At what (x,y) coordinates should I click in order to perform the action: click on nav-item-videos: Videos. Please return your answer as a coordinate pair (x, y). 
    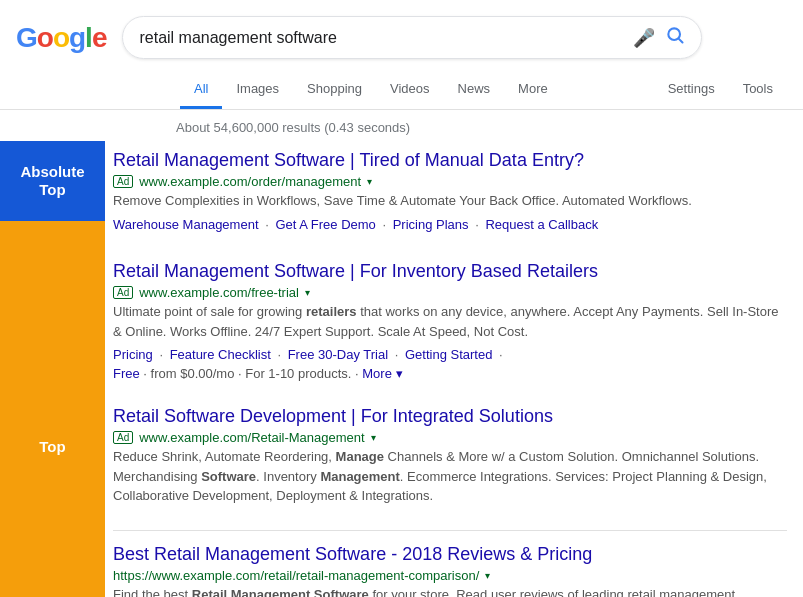
    Looking at the image, I should click on (410, 90).